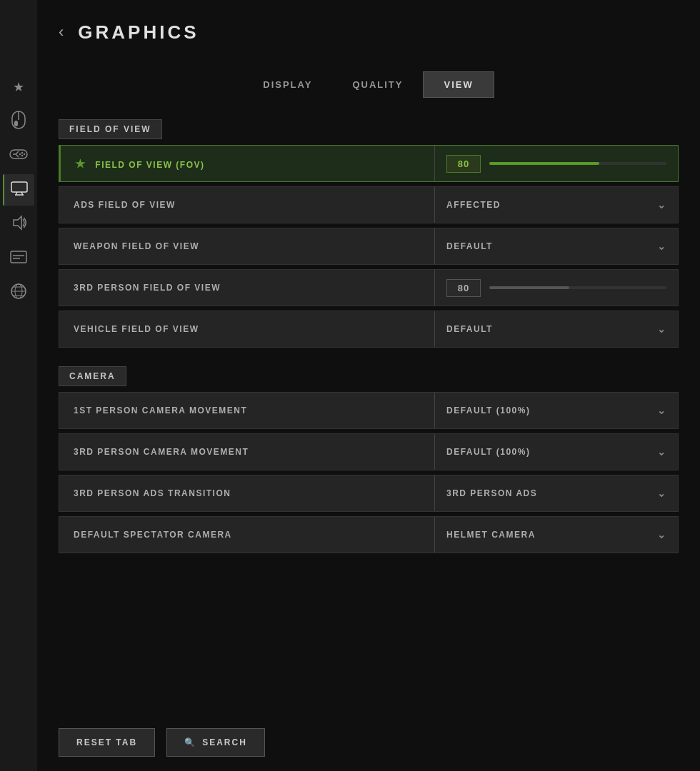 The height and width of the screenshot is (771, 700). I want to click on weapon-fov-chevron: ⌄, so click(662, 246).